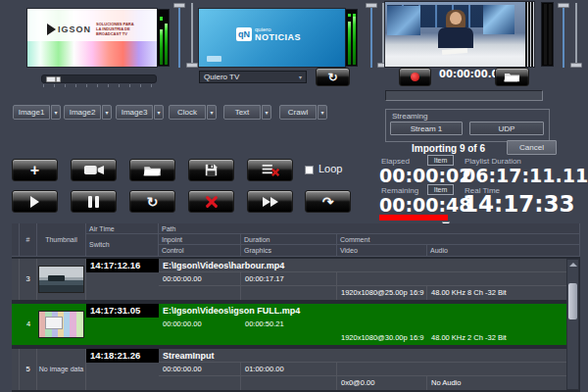 The height and width of the screenshot is (392, 588). Describe the element at coordinates (333, 76) in the screenshot. I see `refresh-channel-button: ↻` at that location.